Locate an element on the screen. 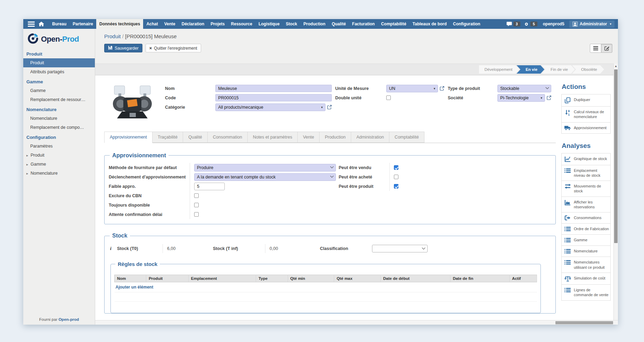  sidebar-item: Attributs partagés is located at coordinates (59, 72).